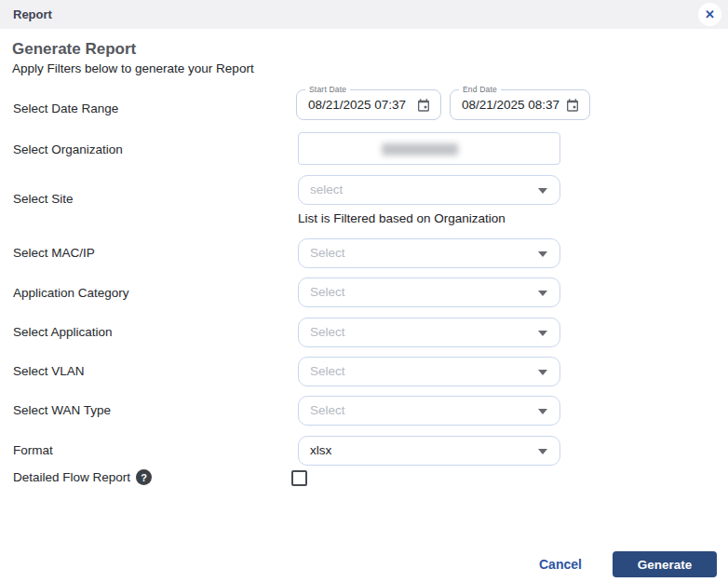 The width and height of the screenshot is (728, 582). What do you see at coordinates (429, 451) in the screenshot?
I see `format-select: xlsx` at bounding box center [429, 451].